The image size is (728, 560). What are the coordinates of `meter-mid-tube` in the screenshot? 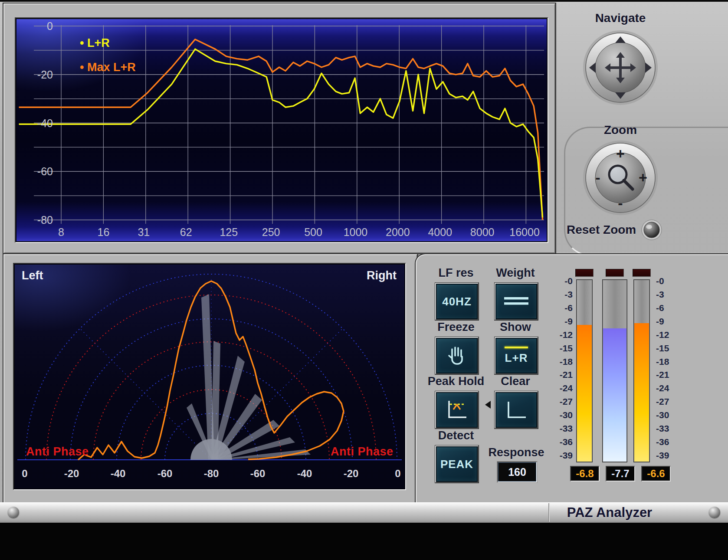 It's located at (615, 371).